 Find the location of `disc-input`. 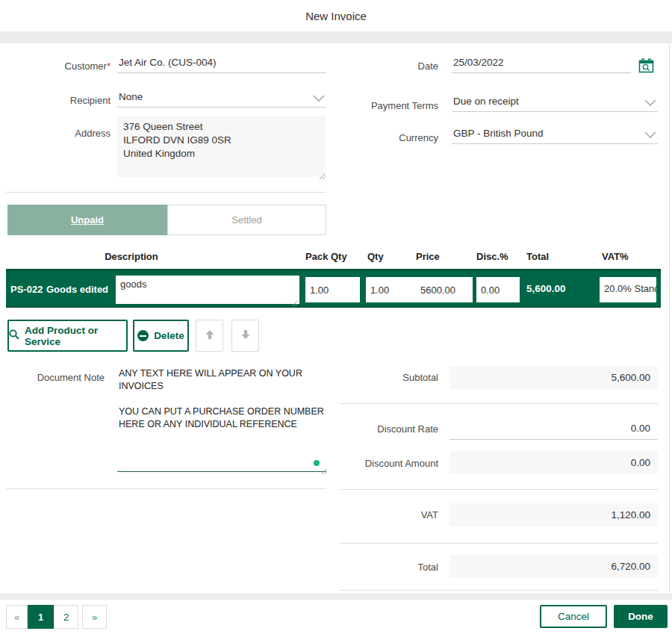

disc-input is located at coordinates (498, 290).